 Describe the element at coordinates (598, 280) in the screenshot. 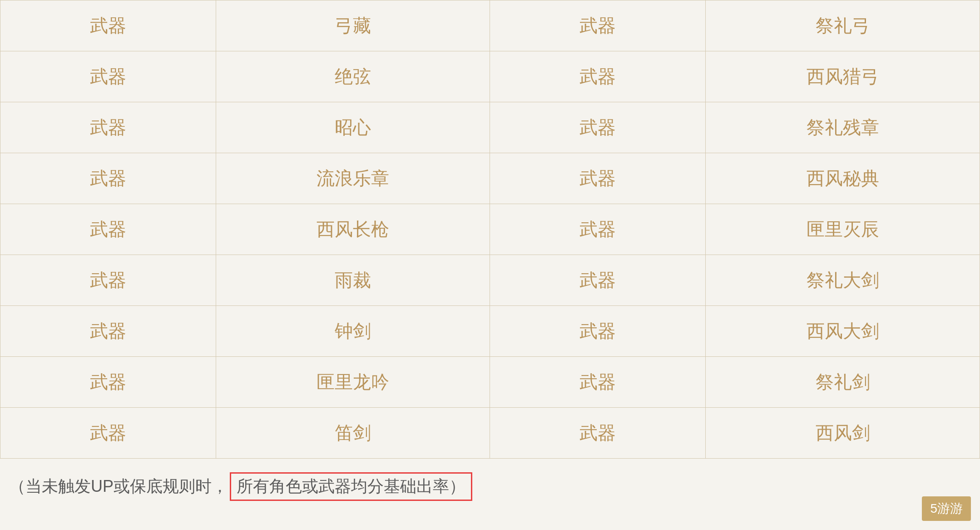

I see `cell-row5-col2: 武器` at that location.